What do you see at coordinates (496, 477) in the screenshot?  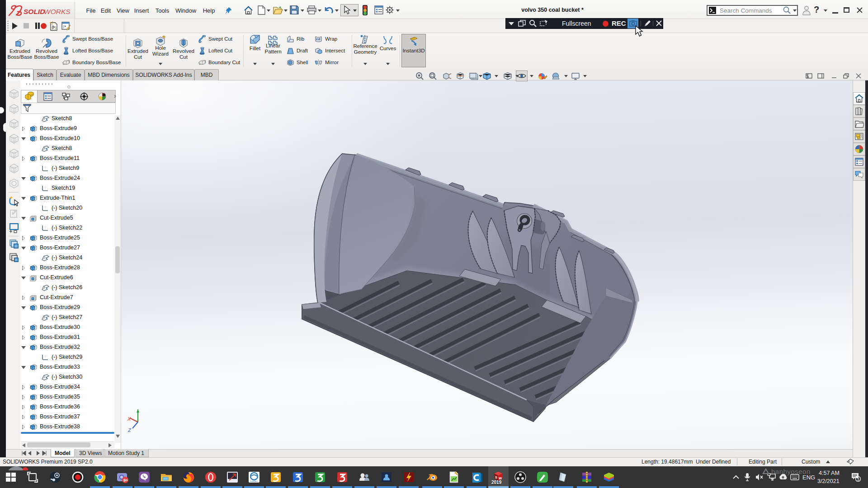 I see `svg-text: S` at bounding box center [496, 477].